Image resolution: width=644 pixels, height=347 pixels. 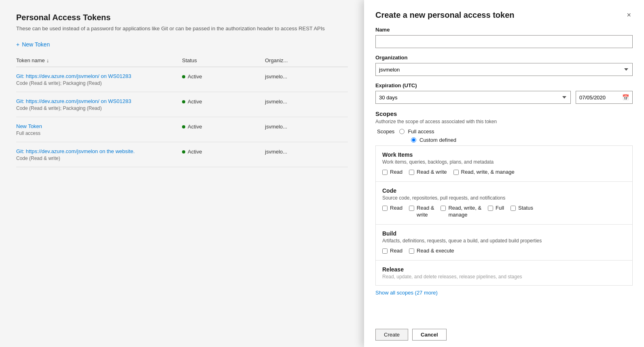 I want to click on calendar-icon: 📅, so click(x=625, y=97).